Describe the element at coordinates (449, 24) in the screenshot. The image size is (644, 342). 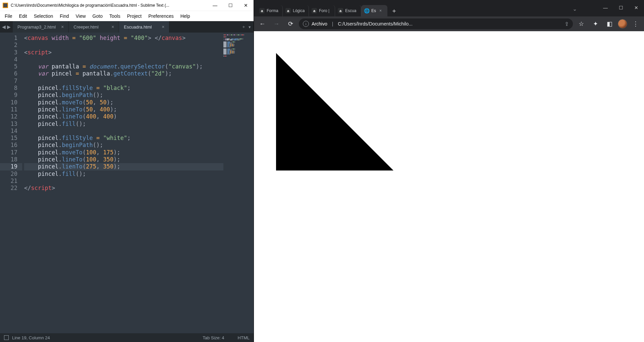
I see `chrome-toolbar: ← → ⟳ i Archivo | C:/Users/lnrds/Documen…` at that location.